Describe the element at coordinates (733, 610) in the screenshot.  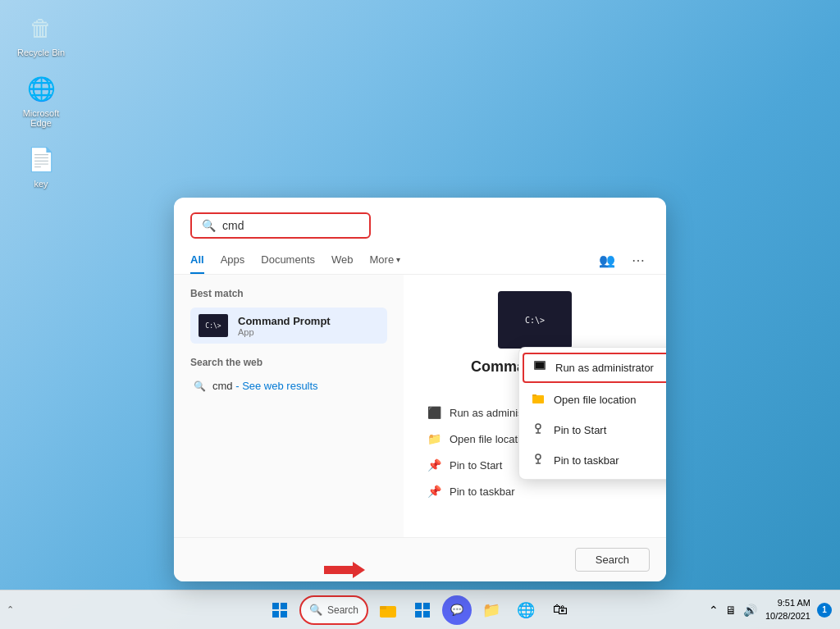
I see `tray-icons: ⌃ 🖥 🔊` at that location.